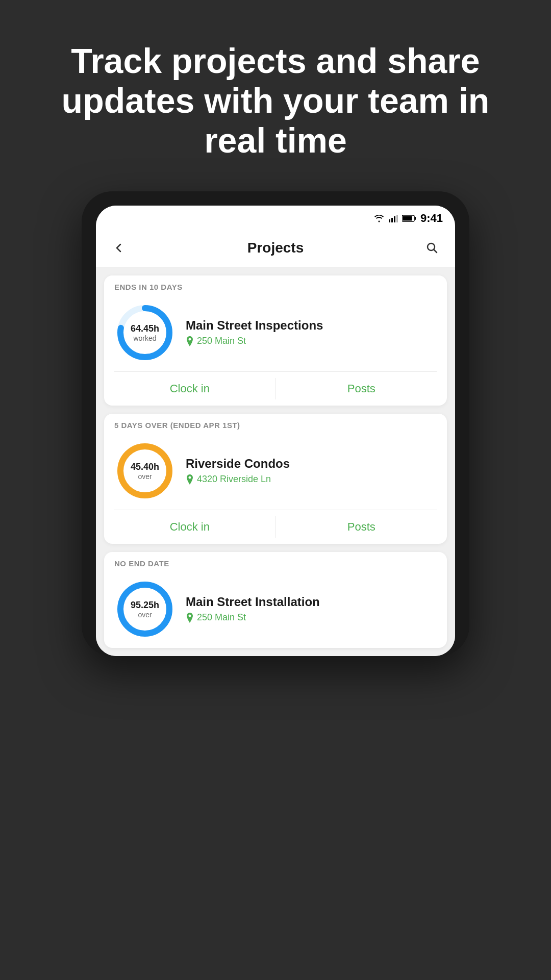 This screenshot has width=551, height=980. Describe the element at coordinates (145, 333) in the screenshot. I see `donut-chart-1: 64.45h worked` at that location.